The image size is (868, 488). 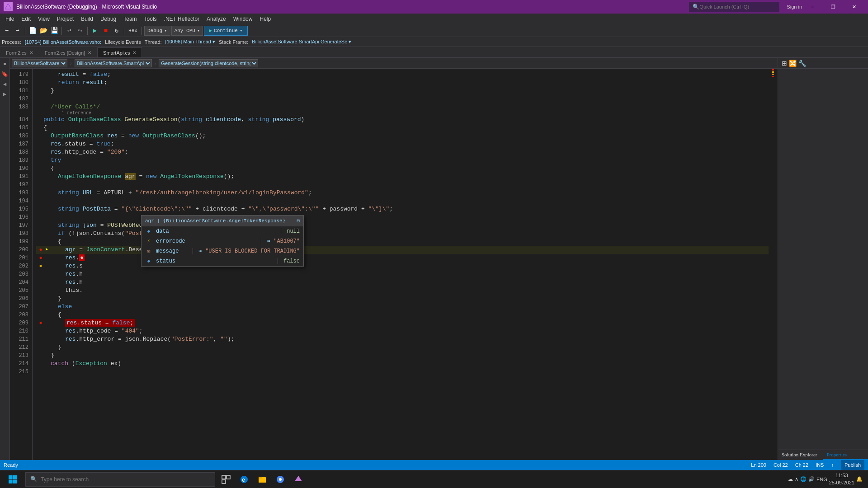 What do you see at coordinates (7, 31) in the screenshot?
I see `tb-back-btn: ⬅` at bounding box center [7, 31].